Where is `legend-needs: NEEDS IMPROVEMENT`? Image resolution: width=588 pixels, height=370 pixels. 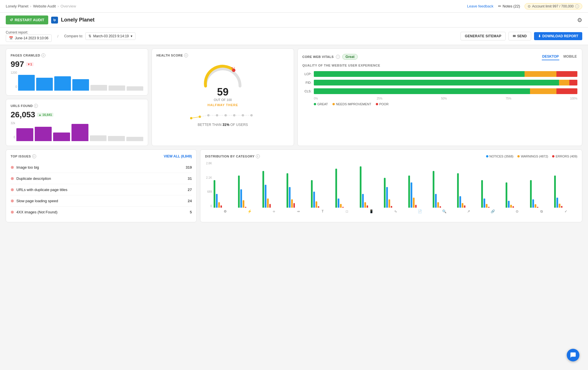
legend-needs: NEEDS IMPROVEMENT is located at coordinates (352, 104).